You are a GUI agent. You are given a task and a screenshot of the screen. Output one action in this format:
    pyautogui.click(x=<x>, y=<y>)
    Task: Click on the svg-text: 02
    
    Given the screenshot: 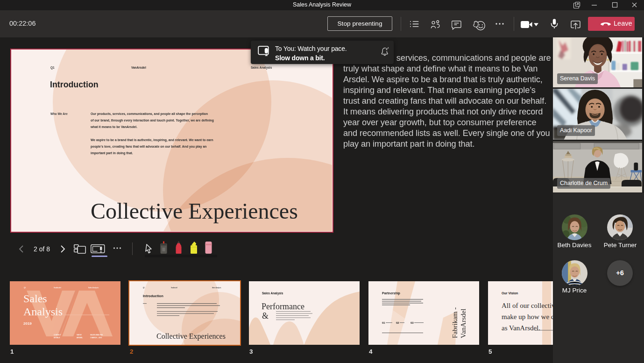 What is the action you would take?
    pyautogui.click(x=398, y=323)
    